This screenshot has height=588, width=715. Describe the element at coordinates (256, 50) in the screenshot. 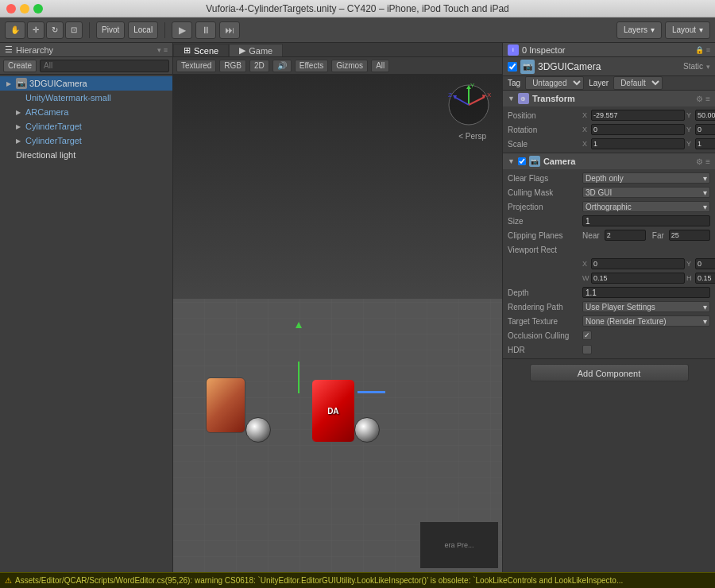

I see `tab-game: ▶ Game` at that location.